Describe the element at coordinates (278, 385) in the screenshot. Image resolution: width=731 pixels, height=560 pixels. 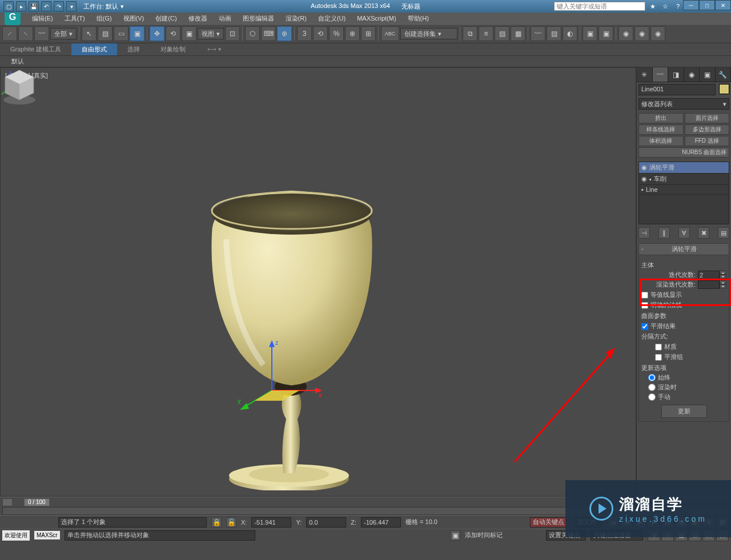
I see `move-gizmo: z x y` at that location.